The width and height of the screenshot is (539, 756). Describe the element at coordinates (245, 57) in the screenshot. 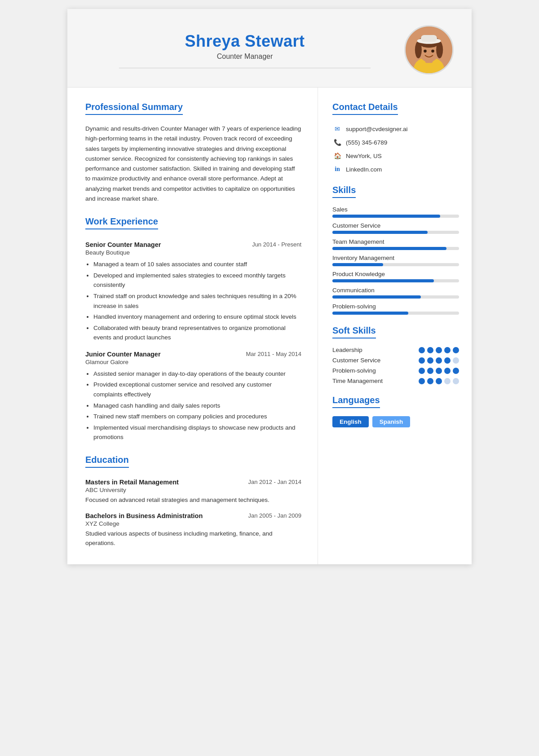

I see `candidate-title: Counter Manager` at that location.